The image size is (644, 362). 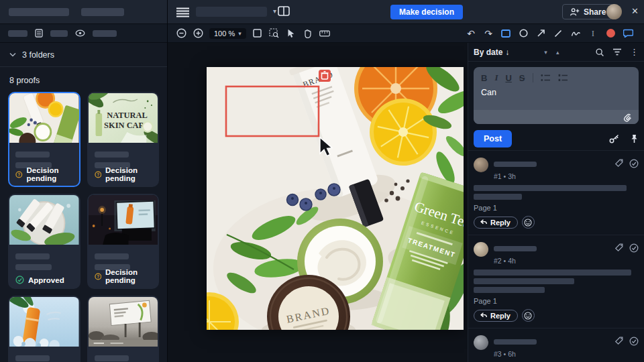 I want to click on folders-toggle: 3 folders, so click(x=83, y=55).